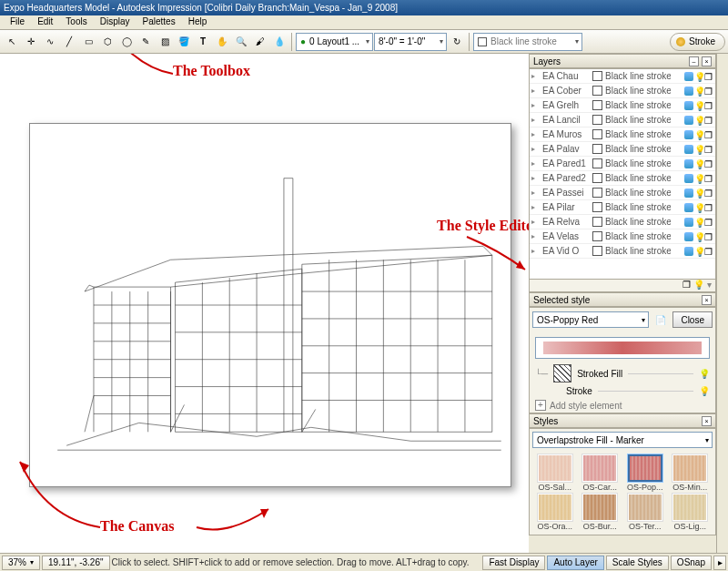 This screenshot has width=728, height=571. I want to click on swatch-cell: OS-Car..., so click(601, 474).